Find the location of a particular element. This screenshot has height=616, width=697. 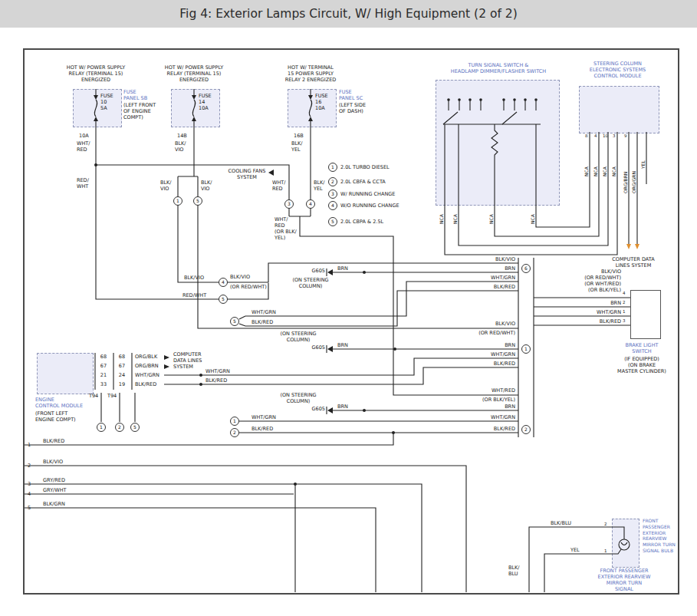

label-or-red-wht-b: (OR RED/WHT) is located at coordinates (492, 333).